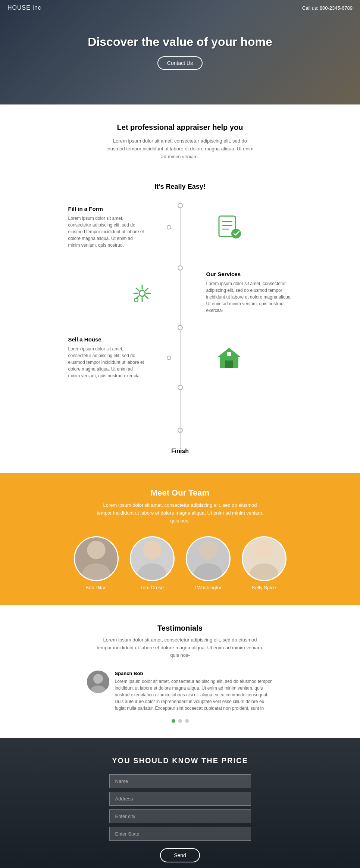 This screenshot has height=868, width=360. What do you see at coordinates (25, 8) in the screenshot?
I see `site-logo: HOUSE inc` at bounding box center [25, 8].